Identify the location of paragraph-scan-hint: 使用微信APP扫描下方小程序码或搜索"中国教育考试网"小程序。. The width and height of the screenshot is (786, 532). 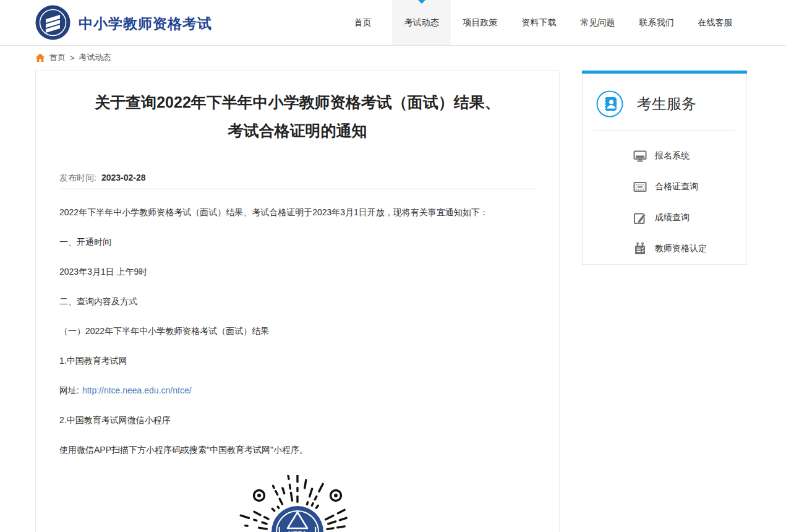
(297, 450).